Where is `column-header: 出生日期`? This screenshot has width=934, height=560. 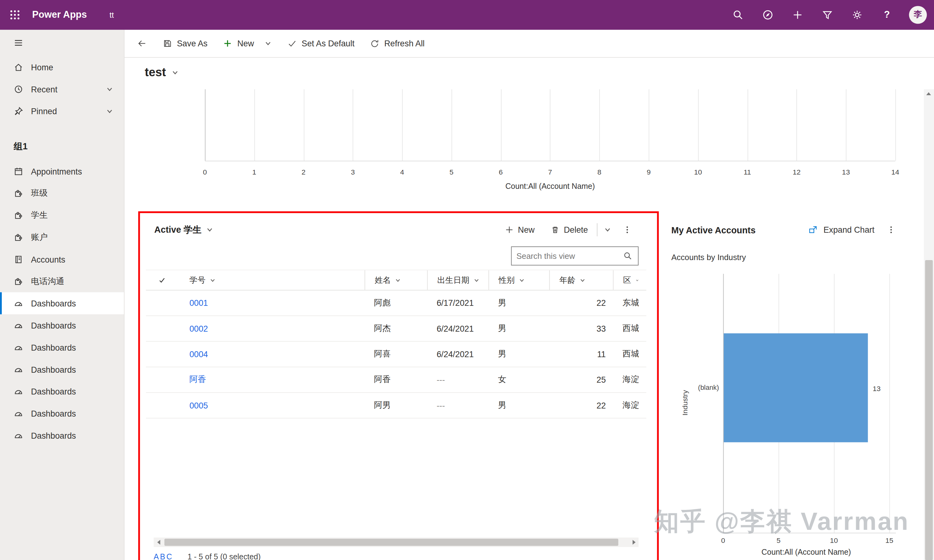
column-header: 出生日期 is located at coordinates (458, 280).